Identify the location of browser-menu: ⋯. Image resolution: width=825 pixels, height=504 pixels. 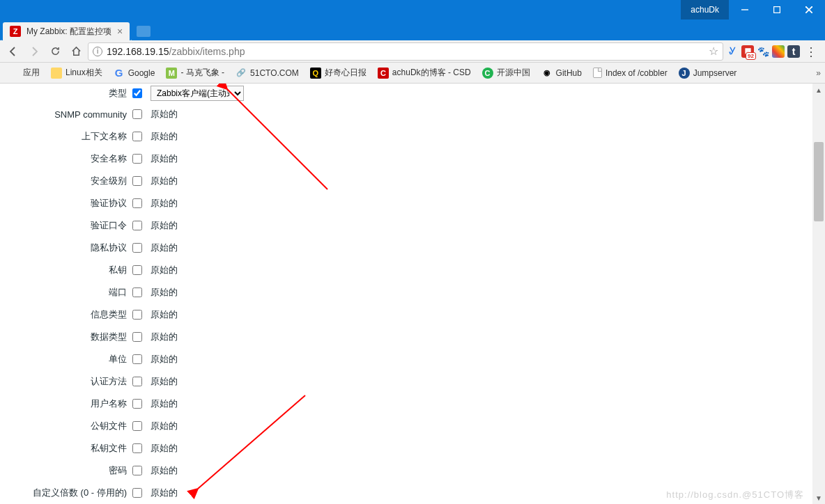
(812, 52).